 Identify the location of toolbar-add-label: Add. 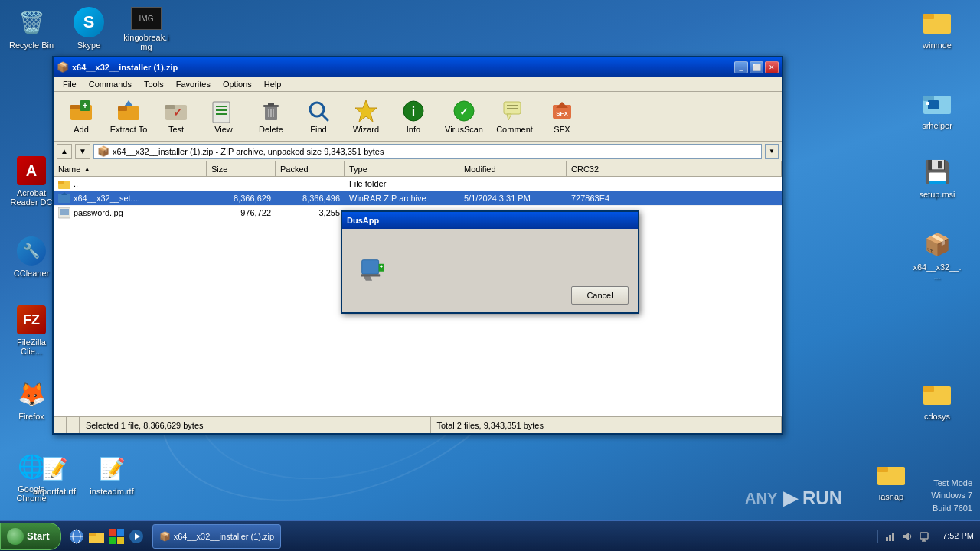
(81, 129).